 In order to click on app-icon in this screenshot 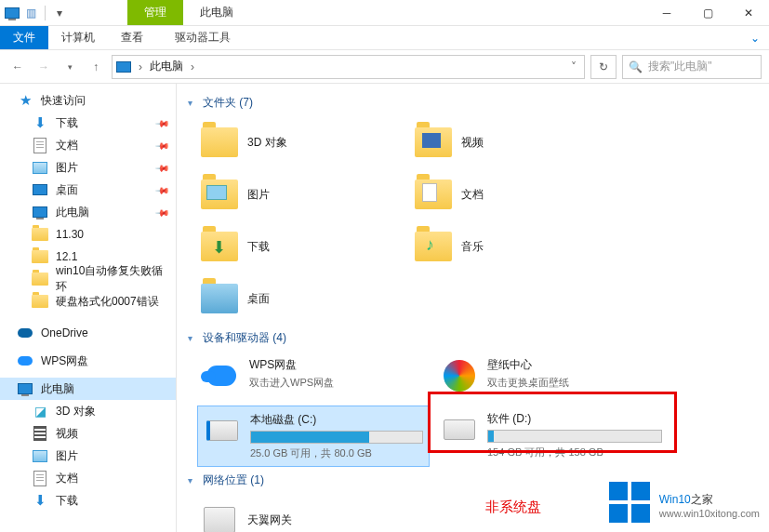, I will do `click(12, 13)`.